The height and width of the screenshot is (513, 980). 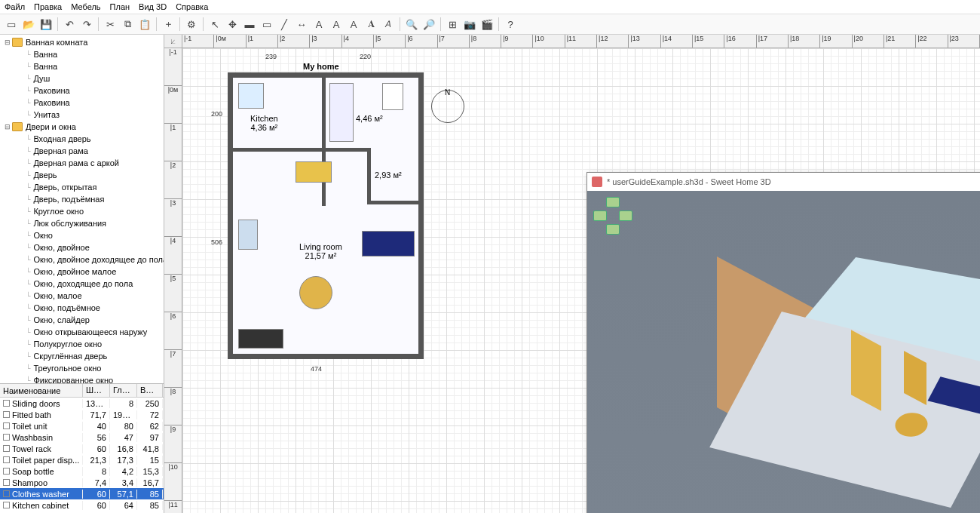 I want to click on furn-bath, so click(x=341, y=112).